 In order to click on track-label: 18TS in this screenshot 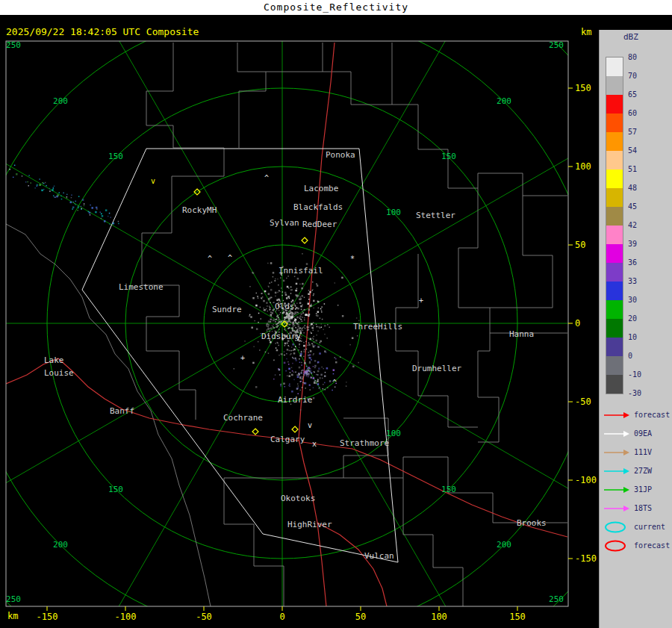, I will do `click(643, 508)`.